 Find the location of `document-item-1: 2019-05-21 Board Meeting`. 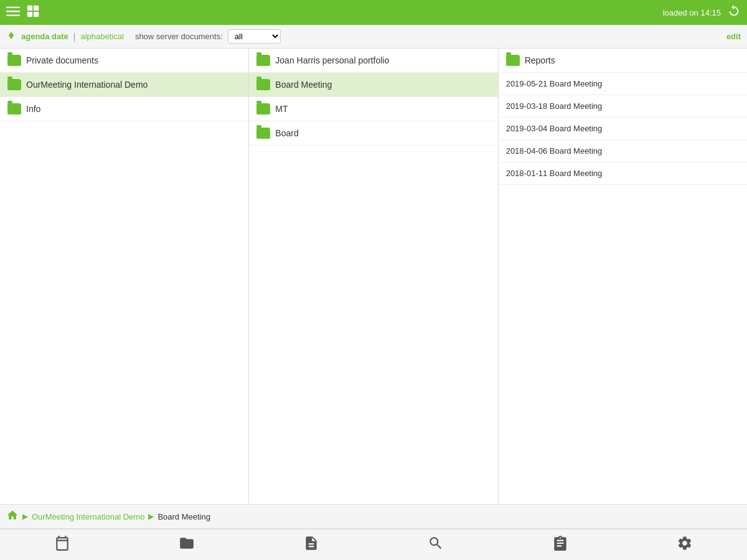

document-item-1: 2019-05-21 Board Meeting is located at coordinates (622, 84).